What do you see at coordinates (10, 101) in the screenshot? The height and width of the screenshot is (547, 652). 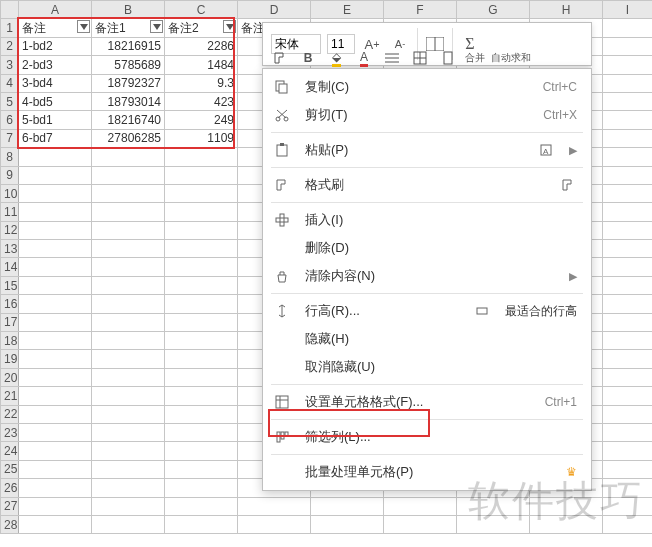 I see `row-header: 5` at bounding box center [10, 101].